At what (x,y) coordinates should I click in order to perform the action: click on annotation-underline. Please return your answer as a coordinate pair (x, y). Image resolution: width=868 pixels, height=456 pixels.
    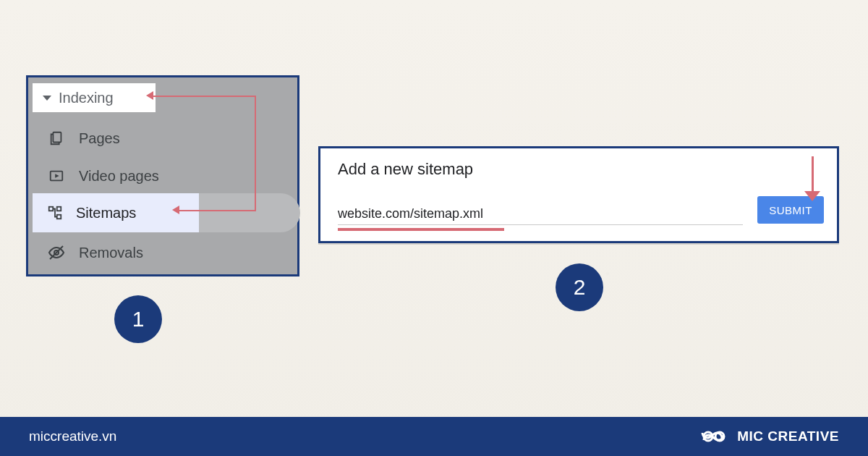
    Looking at the image, I should click on (421, 229).